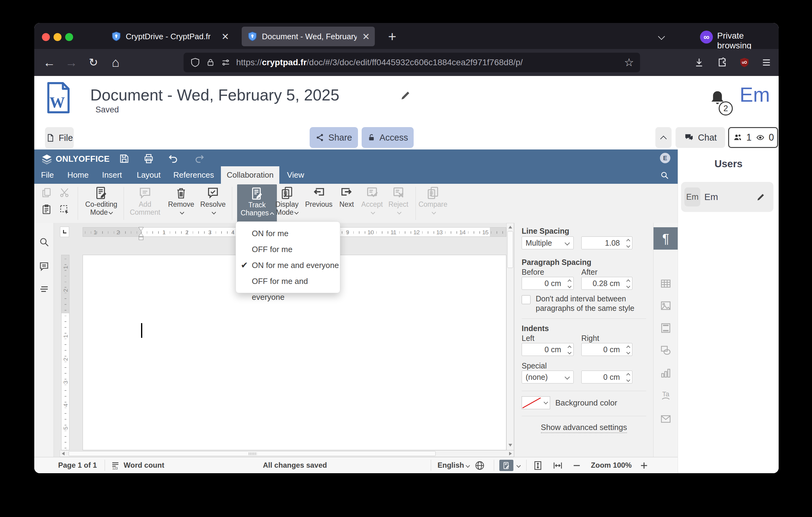  What do you see at coordinates (64, 193) in the screenshot?
I see `cut-button` at bounding box center [64, 193].